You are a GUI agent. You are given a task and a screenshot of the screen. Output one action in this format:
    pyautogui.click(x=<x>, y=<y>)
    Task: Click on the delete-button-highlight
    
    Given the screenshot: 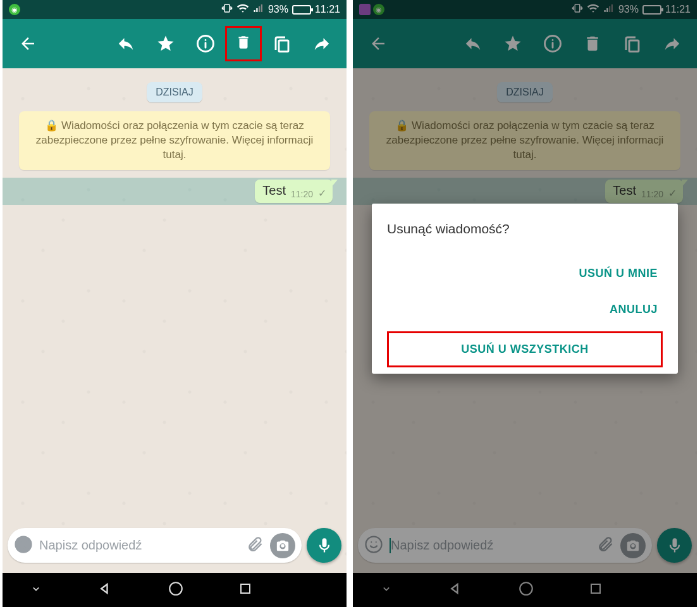 What is the action you would take?
    pyautogui.click(x=243, y=44)
    